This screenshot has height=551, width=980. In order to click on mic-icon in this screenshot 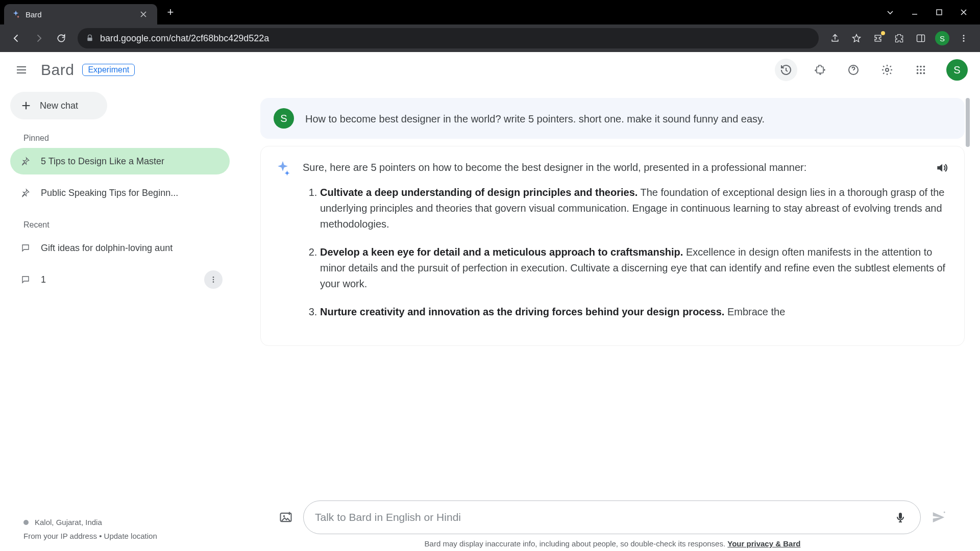, I will do `click(900, 517)`.